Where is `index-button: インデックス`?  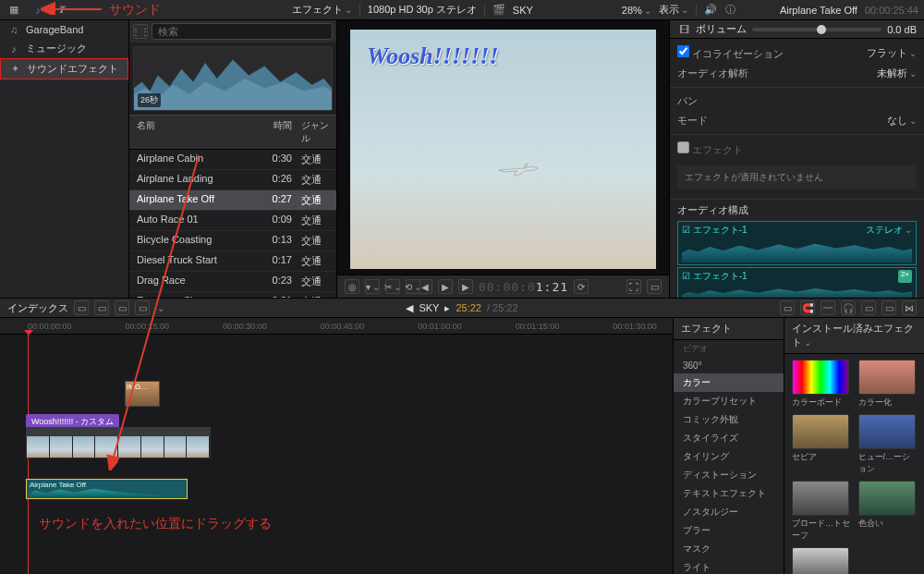 index-button: インデックス is located at coordinates (38, 309).